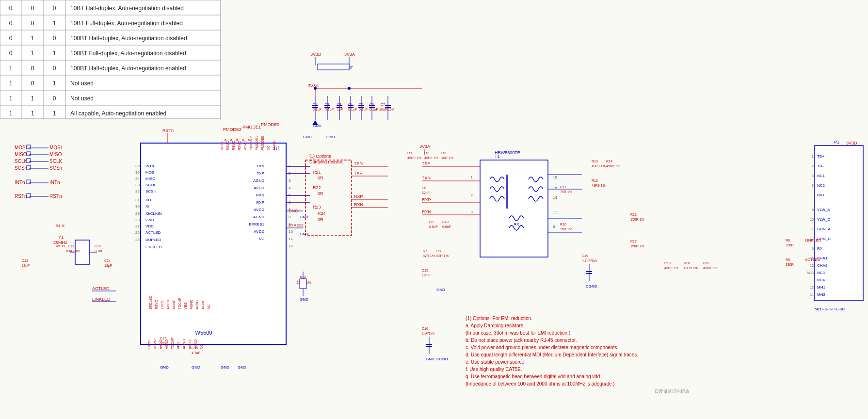 This screenshot has height=419, width=868. I want to click on svg-text: R24, so click(322, 213).